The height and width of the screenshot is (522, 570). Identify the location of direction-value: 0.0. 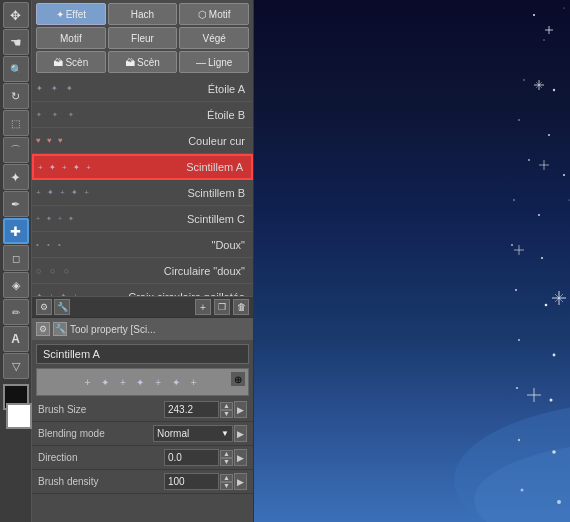
(192, 458).